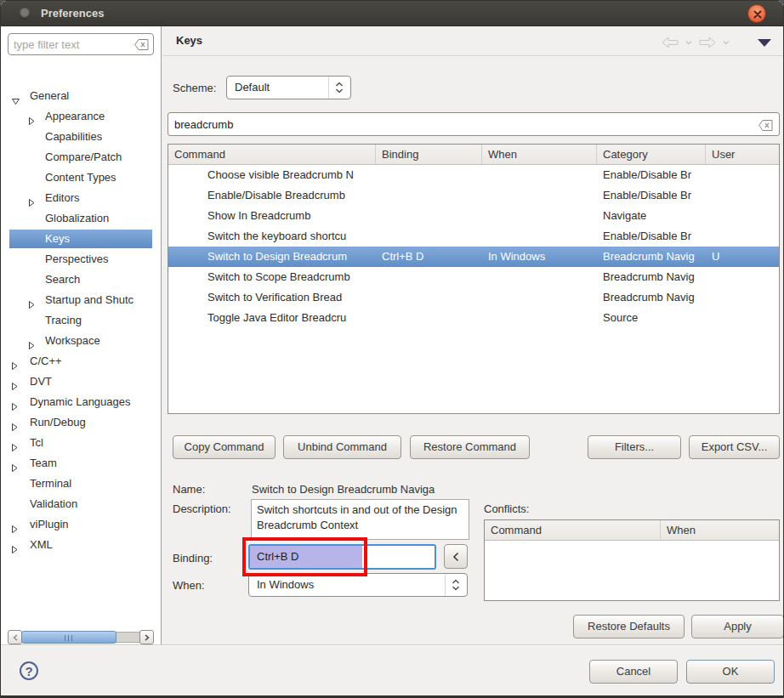  What do you see at coordinates (81, 638) in the screenshot?
I see `sidebar-horizontal-scrollbar` at bounding box center [81, 638].